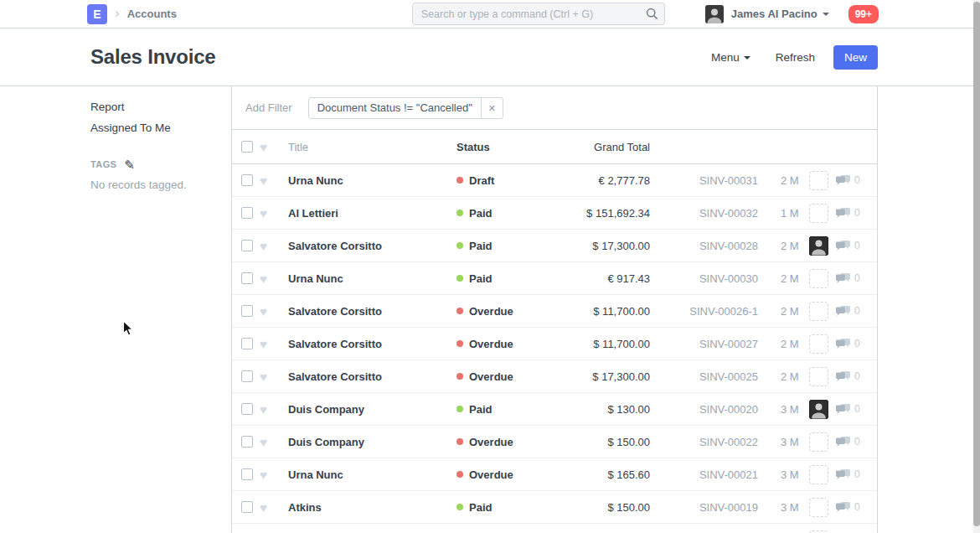 This screenshot has height=533, width=980. Describe the element at coordinates (539, 13) in the screenshot. I see `search-input` at that location.